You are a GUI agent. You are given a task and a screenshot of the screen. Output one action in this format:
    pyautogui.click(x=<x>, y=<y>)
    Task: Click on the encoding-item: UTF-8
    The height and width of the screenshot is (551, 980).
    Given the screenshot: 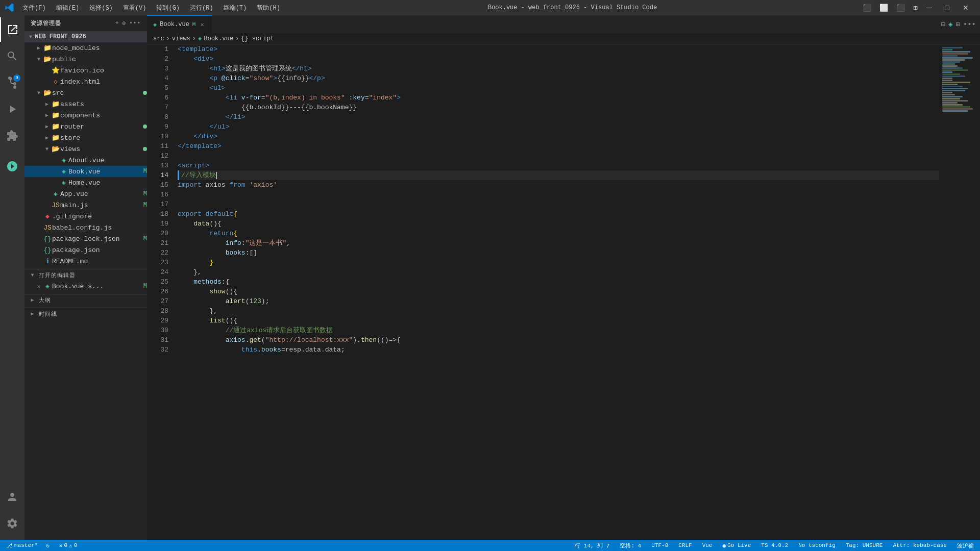 What is the action you would take?
    pyautogui.click(x=659, y=545)
    